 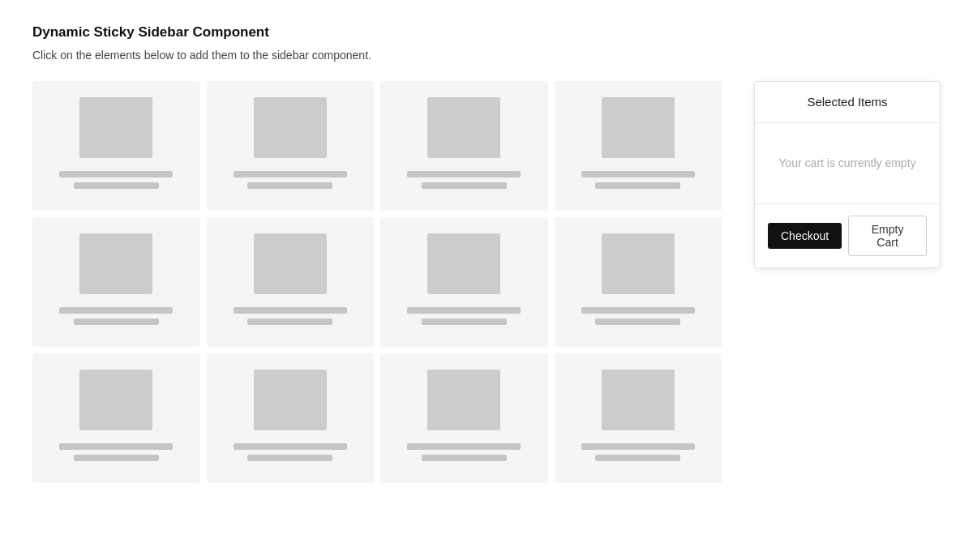 What do you see at coordinates (804, 236) in the screenshot?
I see `checkout-button: Checkout` at bounding box center [804, 236].